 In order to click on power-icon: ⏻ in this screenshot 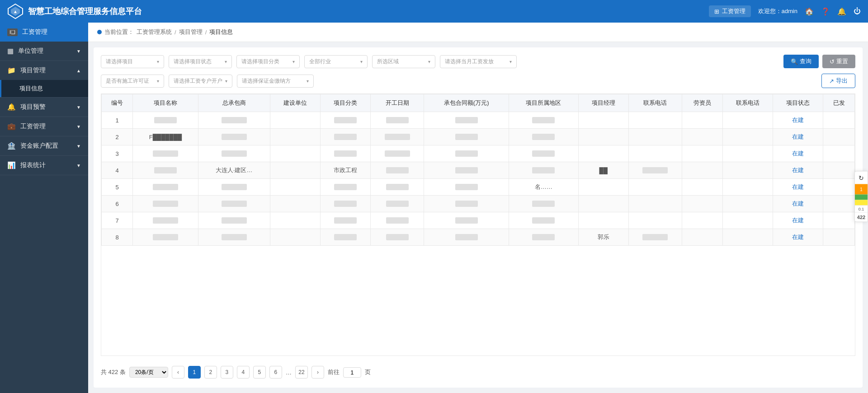, I will do `click(857, 11)`.